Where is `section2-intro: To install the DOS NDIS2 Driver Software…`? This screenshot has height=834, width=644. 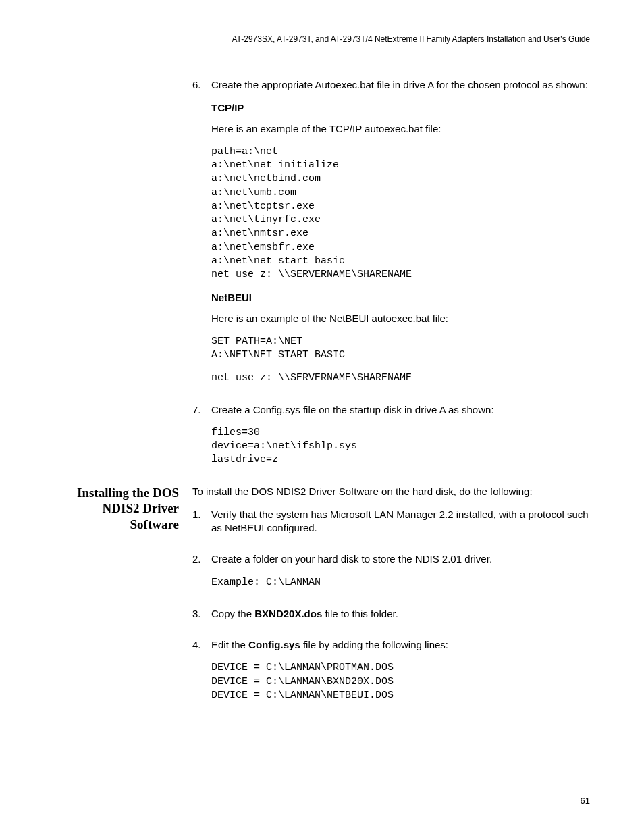 section2-intro: To install the DOS NDIS2 Driver Software… is located at coordinates (392, 492).